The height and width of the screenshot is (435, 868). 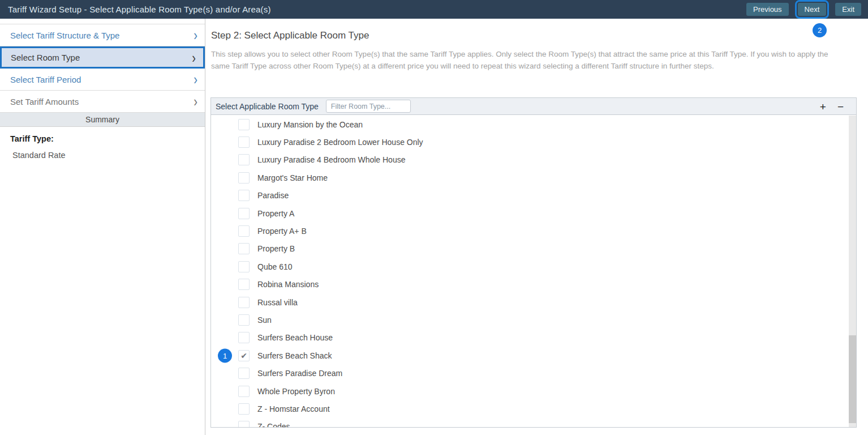 What do you see at coordinates (534, 409) in the screenshot?
I see `room-type-row: ✔ Z - Homstar Account` at bounding box center [534, 409].